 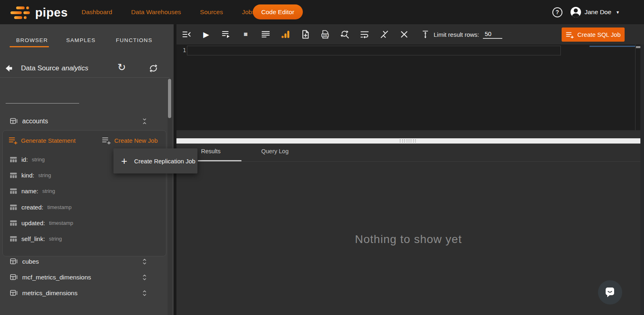 I want to click on sidebar-scrollbar-thumb, so click(x=170, y=99).